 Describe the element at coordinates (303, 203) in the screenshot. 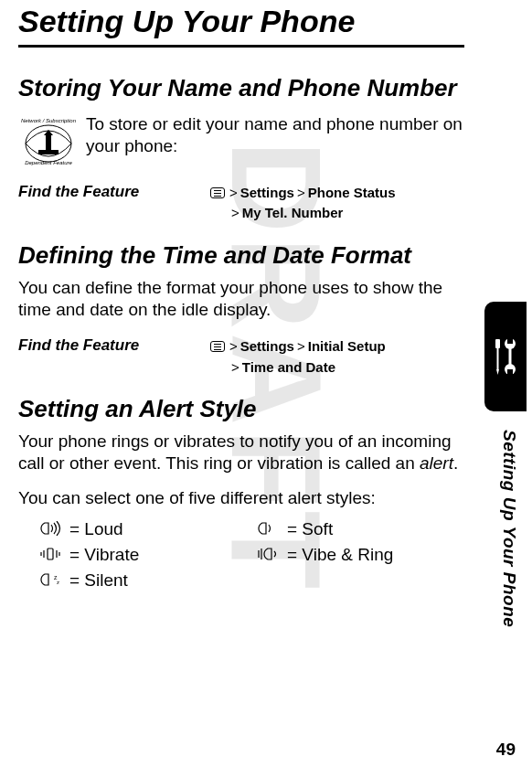

I see `find-feature-path-1: >Settings>Phone Status >My Tel. Number` at that location.